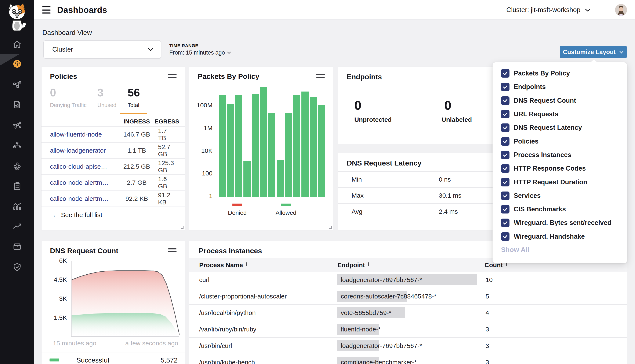 The image size is (635, 364). I want to click on customize-layout-button: Customize Layout, so click(593, 52).